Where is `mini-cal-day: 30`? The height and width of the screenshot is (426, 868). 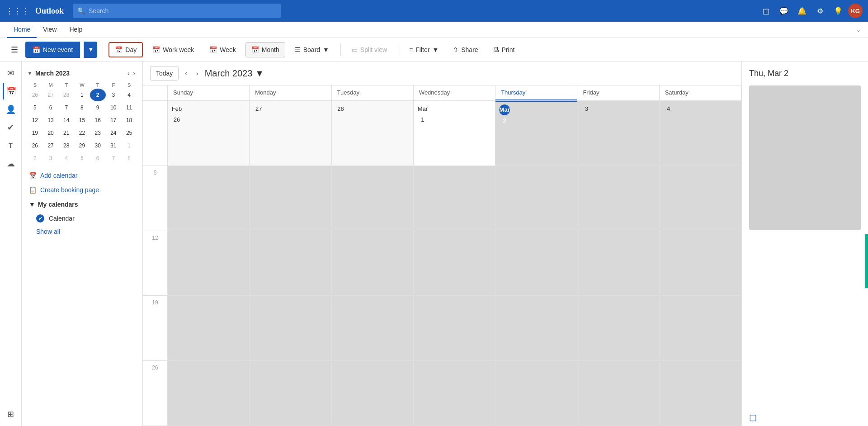
mini-cal-day: 30 is located at coordinates (98, 146).